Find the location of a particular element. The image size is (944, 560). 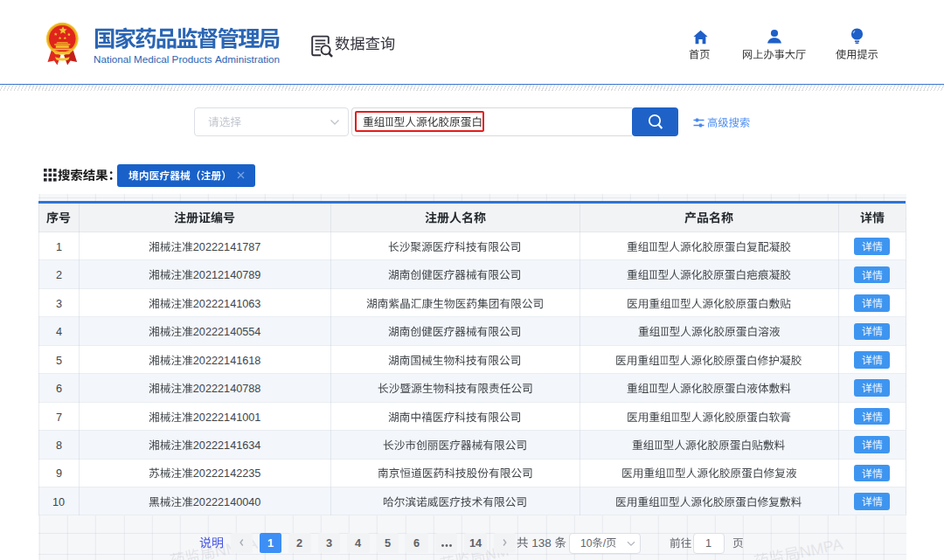

svg-text: 20222141001 is located at coordinates (227, 418).